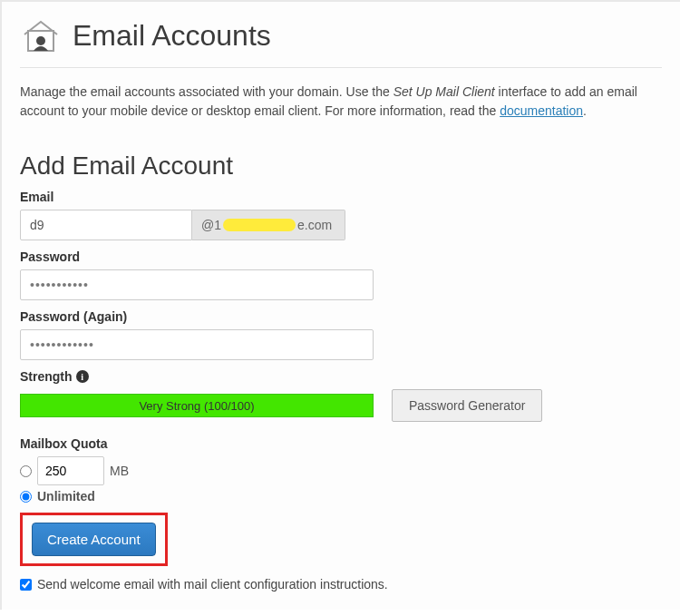  What do you see at coordinates (341, 197) in the screenshot?
I see `email-label: Email` at bounding box center [341, 197].